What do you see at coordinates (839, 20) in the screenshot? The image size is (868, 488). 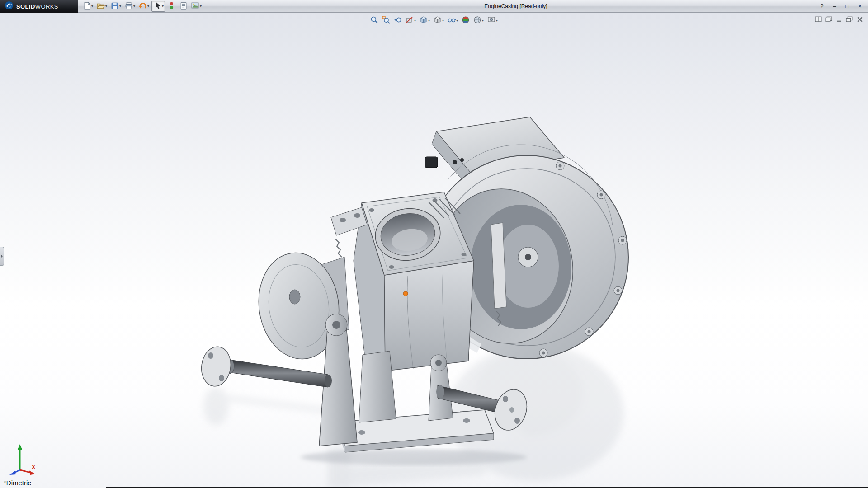 I see `document-minimize-button` at bounding box center [839, 20].